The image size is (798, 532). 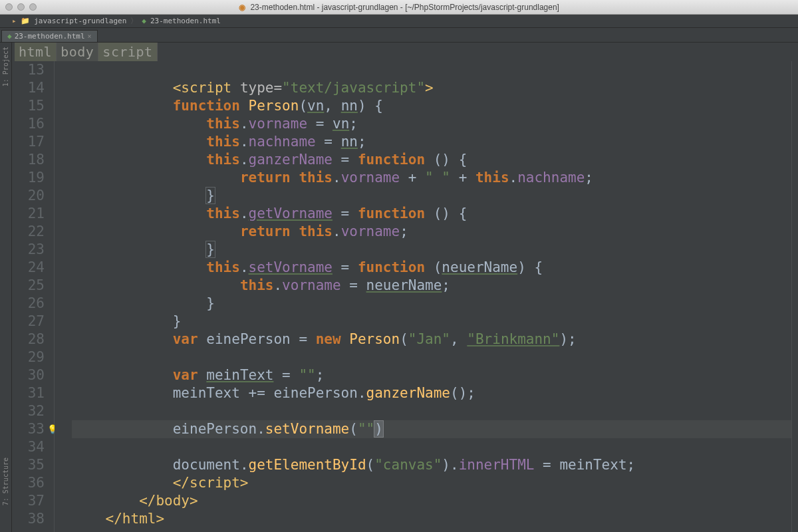 What do you see at coordinates (21, 21) in the screenshot?
I see `folder-icon: ▸ 📁` at bounding box center [21, 21].